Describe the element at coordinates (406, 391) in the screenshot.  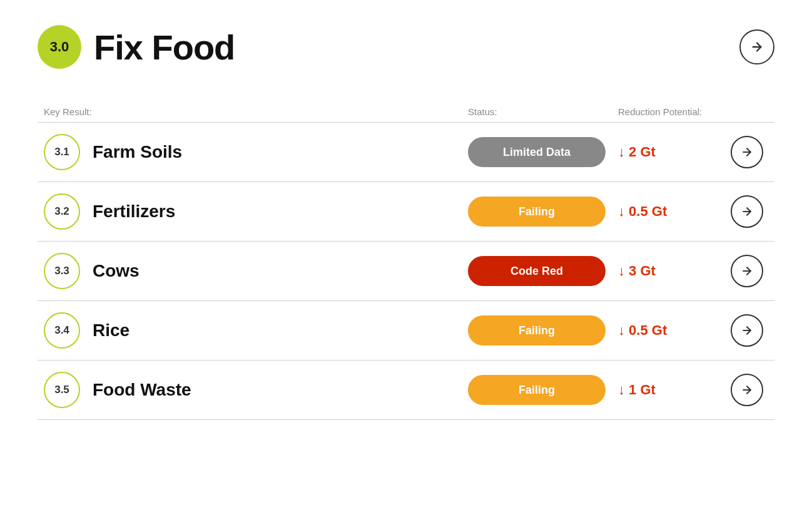
I see `table-row: 3.5 Food Waste Failing ↓ 1 Gt` at that location.